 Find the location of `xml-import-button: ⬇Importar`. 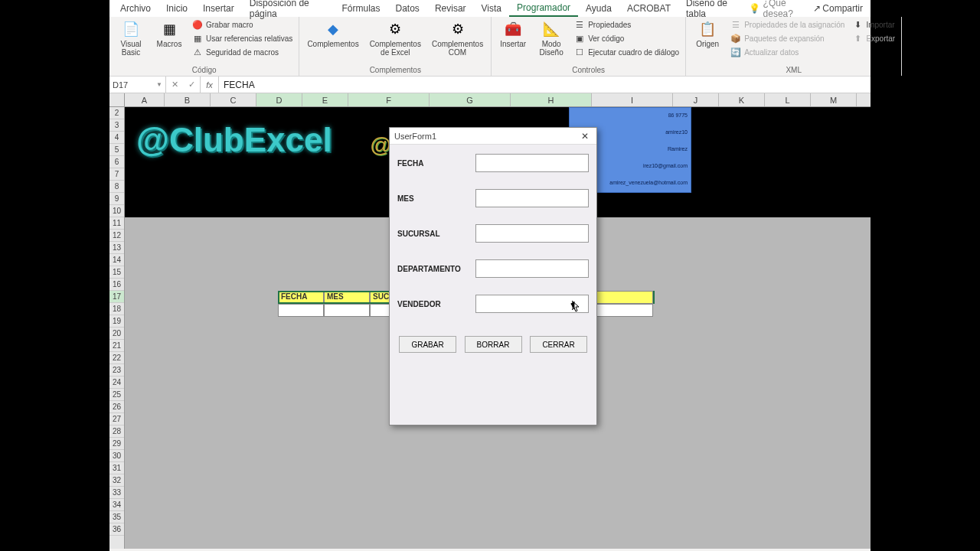

xml-import-button: ⬇Importar is located at coordinates (874, 24).